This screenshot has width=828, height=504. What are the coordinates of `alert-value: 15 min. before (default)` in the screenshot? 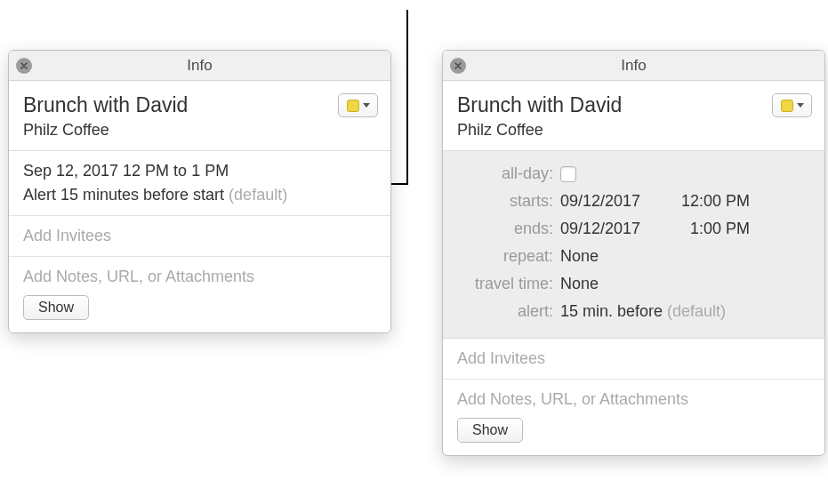 It's located at (643, 311).